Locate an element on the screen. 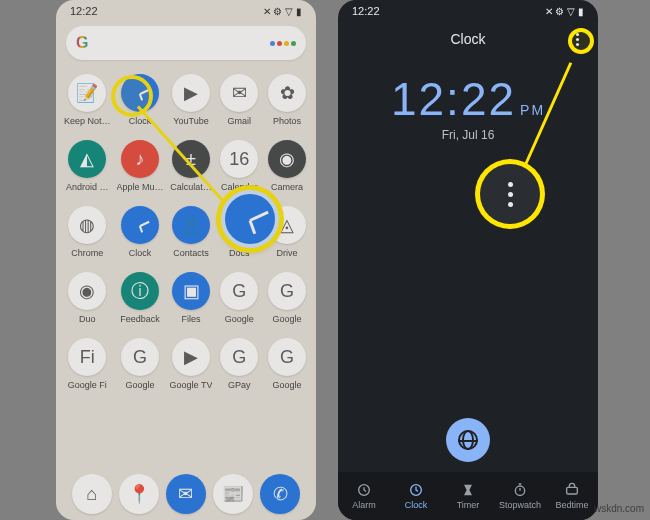 The width and height of the screenshot is (650, 520). nav-timer: Timer is located at coordinates (468, 496).